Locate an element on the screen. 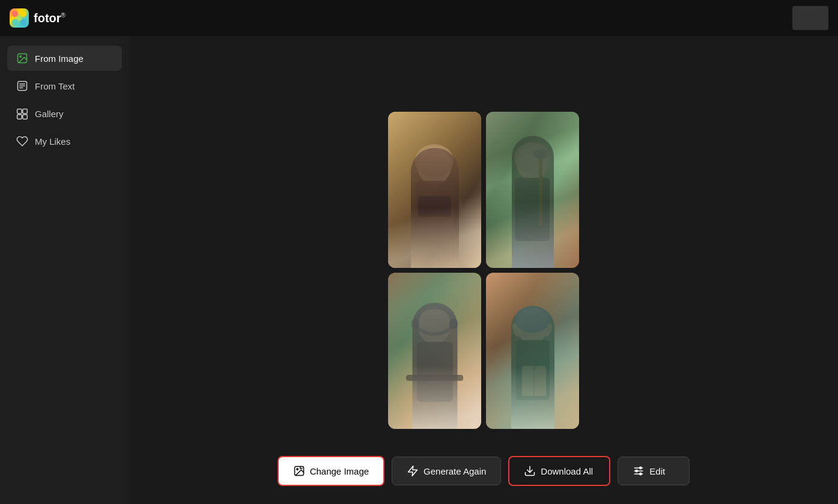  generate-again-button: Generate Again is located at coordinates (446, 471).